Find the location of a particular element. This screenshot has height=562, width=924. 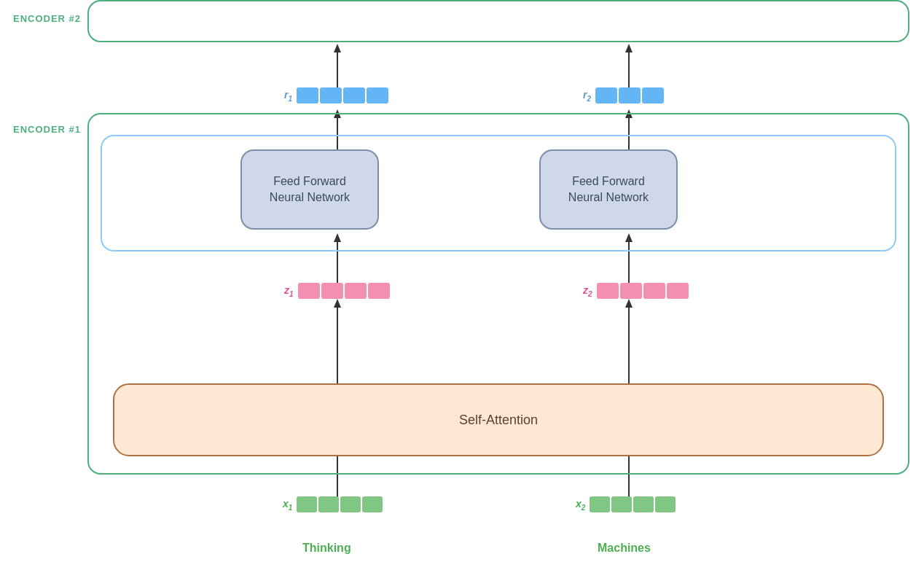

x2-label: x2 is located at coordinates (580, 504).